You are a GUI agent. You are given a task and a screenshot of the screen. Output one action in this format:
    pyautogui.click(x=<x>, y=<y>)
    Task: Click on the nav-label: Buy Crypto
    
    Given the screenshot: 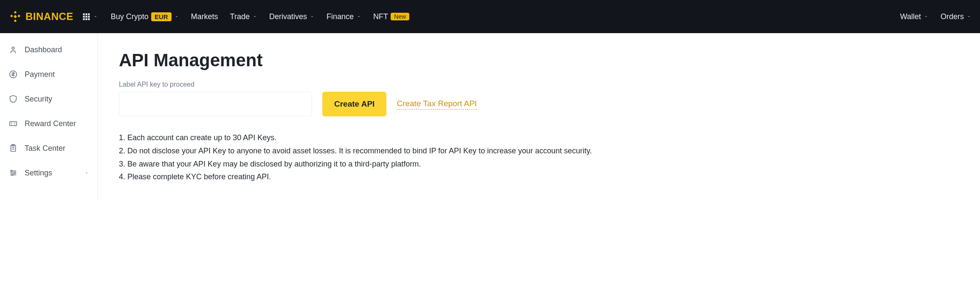 What is the action you would take?
    pyautogui.click(x=130, y=17)
    